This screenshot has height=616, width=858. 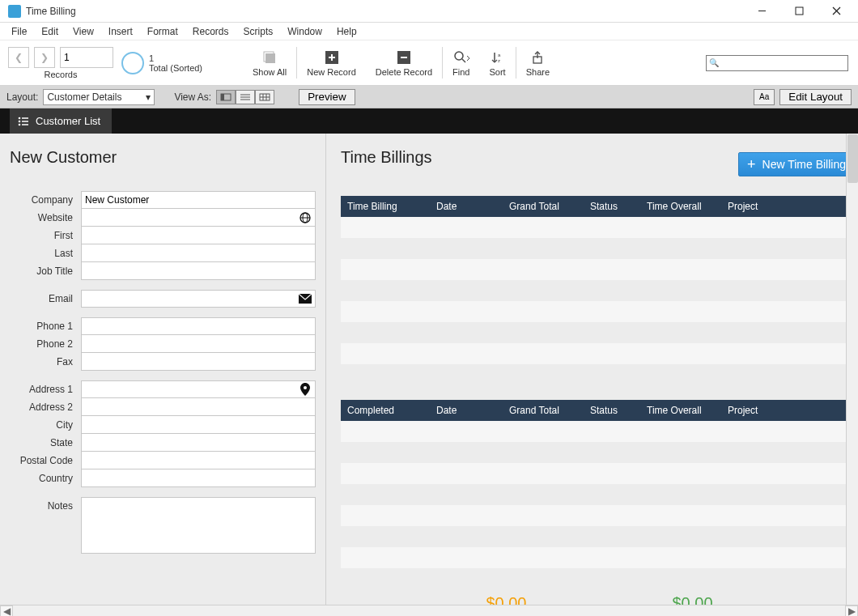 I want to click on th-project2: Project, so click(x=758, y=410).